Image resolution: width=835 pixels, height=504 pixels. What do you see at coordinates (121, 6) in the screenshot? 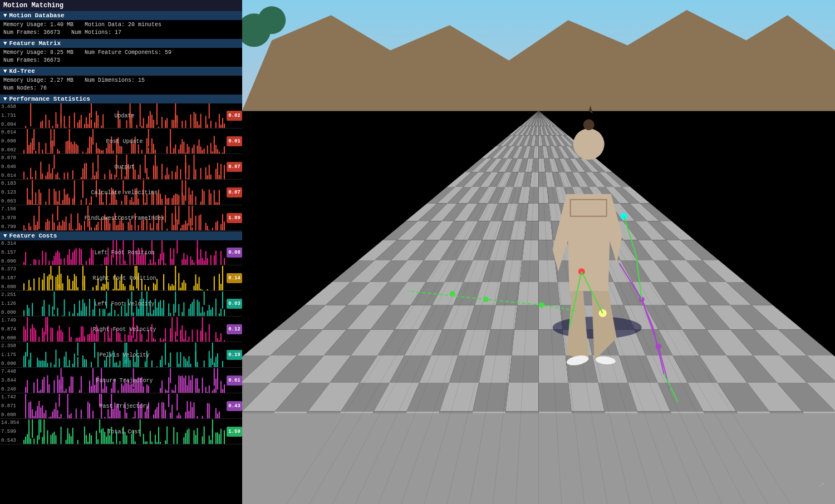
I see `app-title-bar: Motion Matching` at bounding box center [121, 6].